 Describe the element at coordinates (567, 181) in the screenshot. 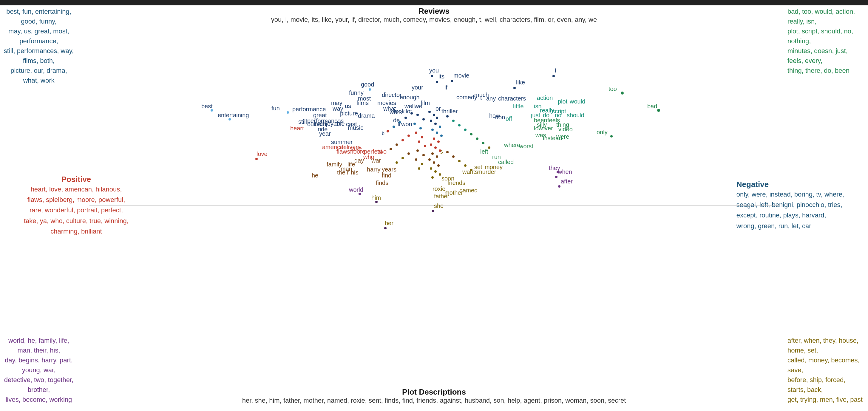

I see `svg-text: after` at that location.